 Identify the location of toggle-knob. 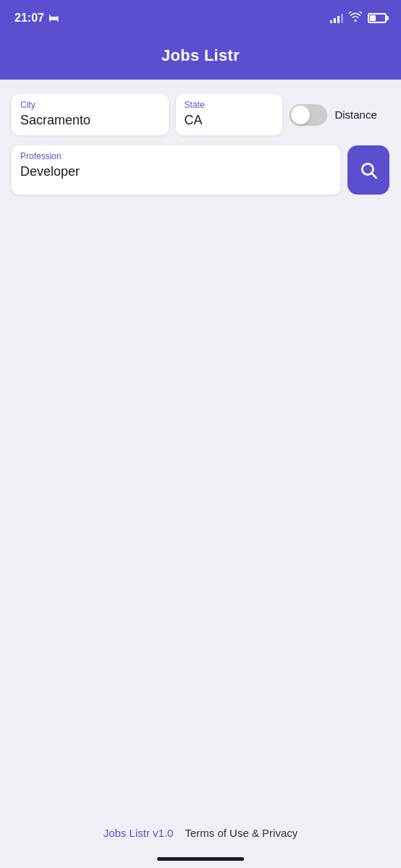
(300, 115).